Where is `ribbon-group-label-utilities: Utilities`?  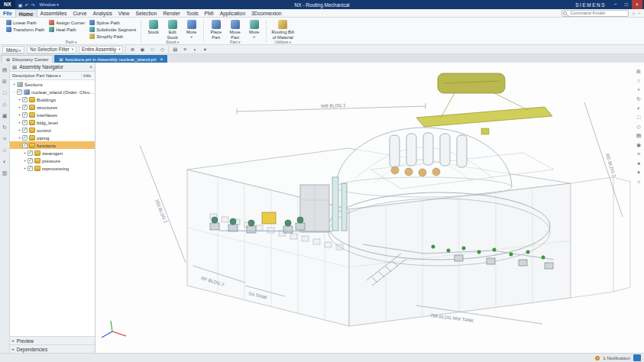
ribbon-group-label-utilities: Utilities is located at coordinates (283, 43).